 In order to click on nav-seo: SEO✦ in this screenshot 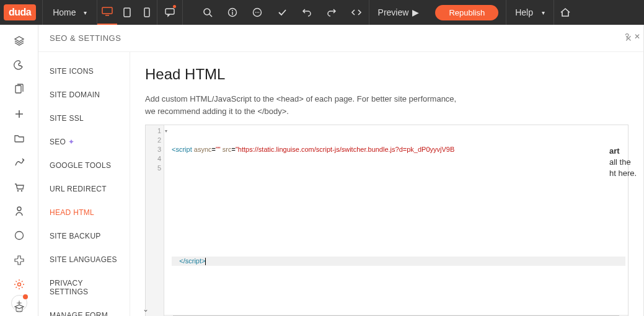, I will do `click(84, 142)`.